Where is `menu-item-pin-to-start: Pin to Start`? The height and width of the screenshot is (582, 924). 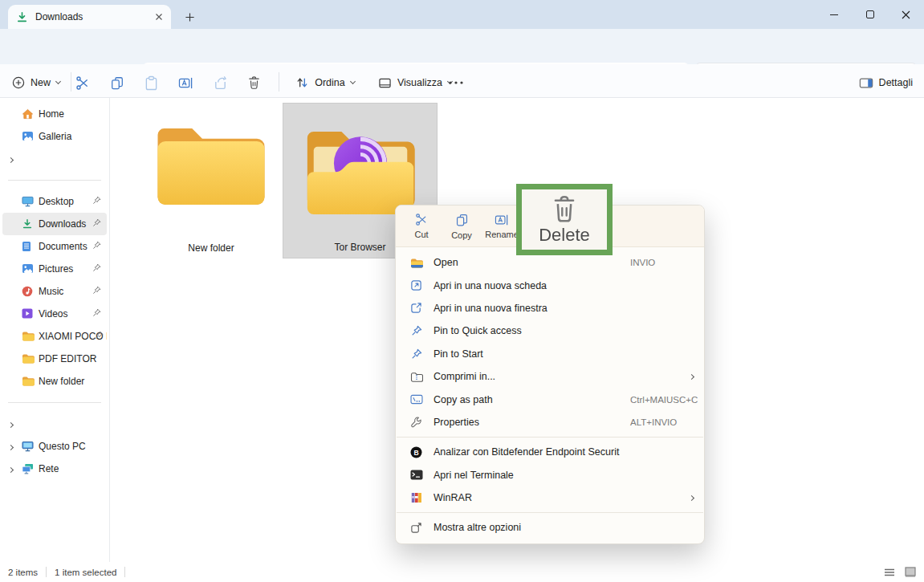 menu-item-pin-to-start: Pin to Start is located at coordinates (550, 354).